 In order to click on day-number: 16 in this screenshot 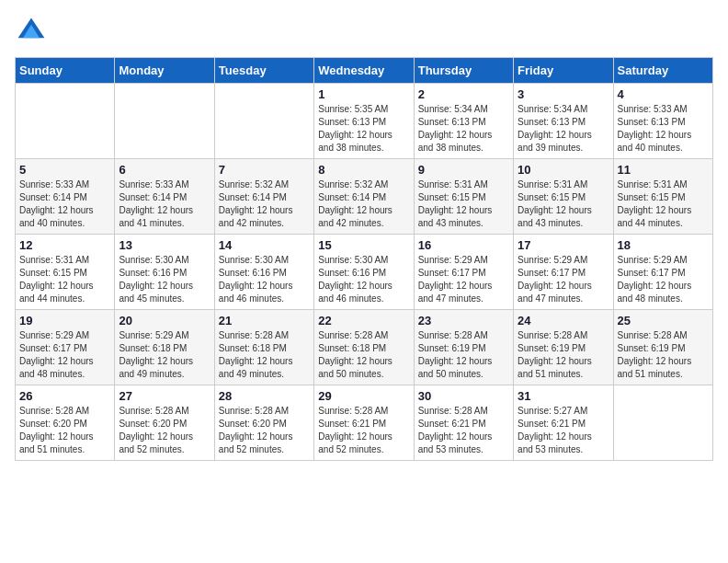, I will do `click(463, 245)`.